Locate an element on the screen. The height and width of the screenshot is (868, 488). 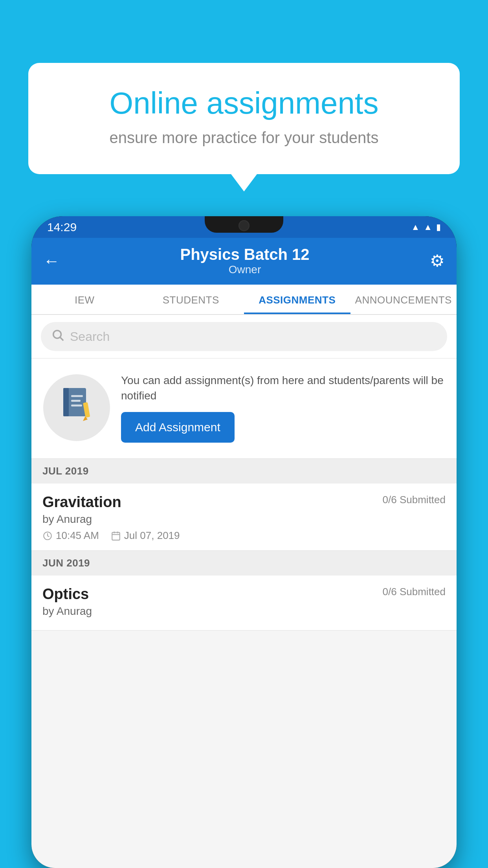
tab-students: STUDENTS is located at coordinates (191, 300).